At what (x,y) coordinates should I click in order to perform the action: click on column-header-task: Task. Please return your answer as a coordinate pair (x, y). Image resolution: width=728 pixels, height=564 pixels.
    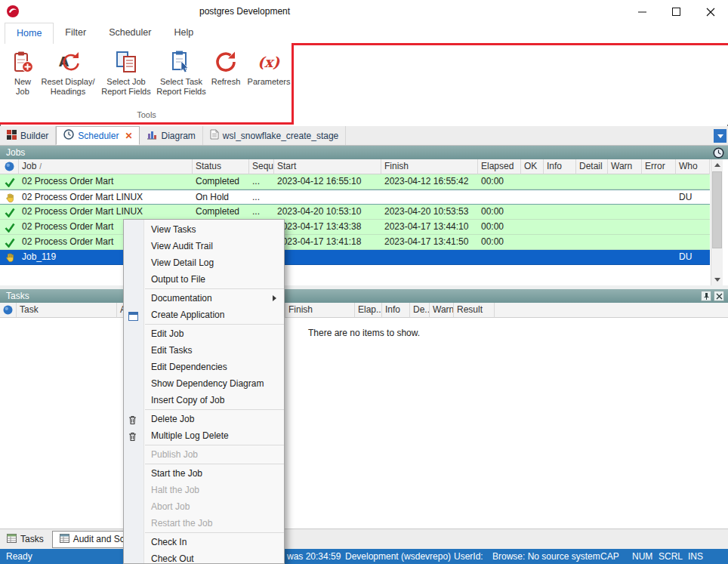
    Looking at the image, I should click on (66, 310).